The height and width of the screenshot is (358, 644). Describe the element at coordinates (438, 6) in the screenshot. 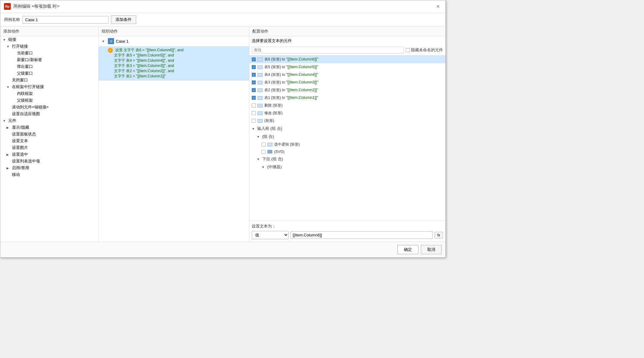

I see `close-button: ×` at that location.